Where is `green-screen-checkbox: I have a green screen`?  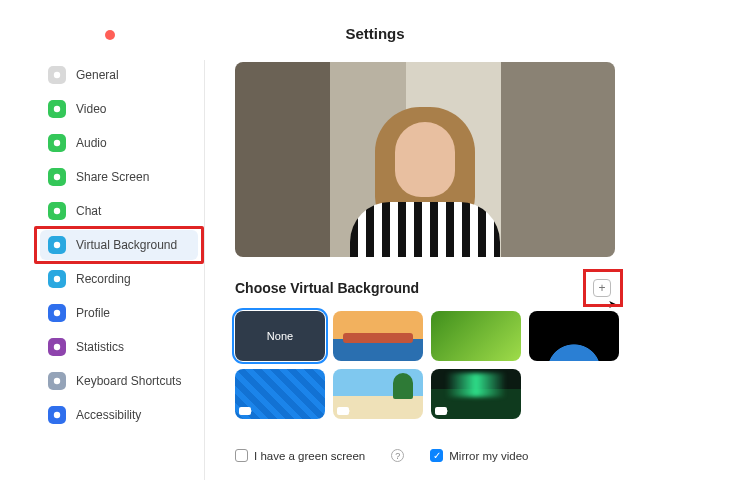
green-screen-checkbox: I have a green screen is located at coordinates (300, 456).